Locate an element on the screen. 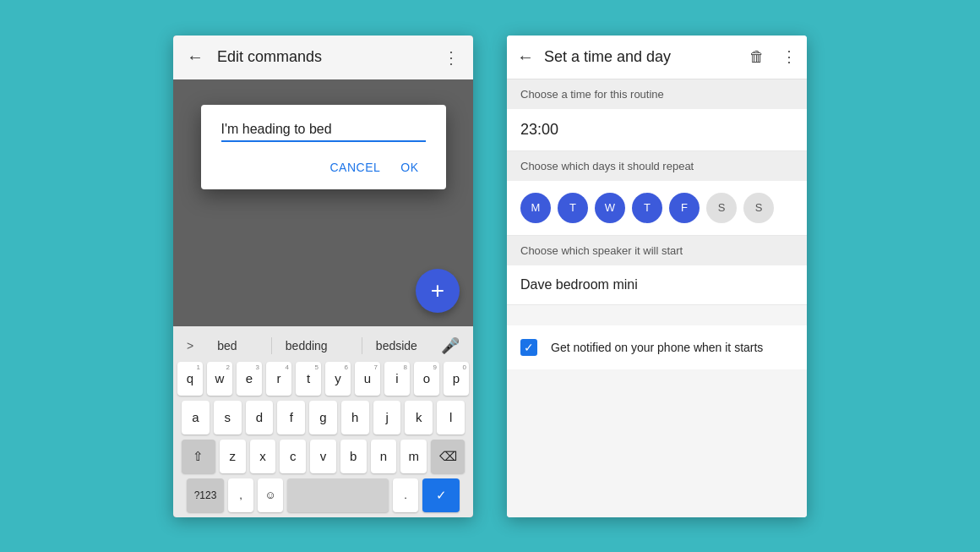  keyboard-area: > bed bedding bedside 🎤 q1 w2 e3 r4 t5 y… is located at coordinates (323, 422).